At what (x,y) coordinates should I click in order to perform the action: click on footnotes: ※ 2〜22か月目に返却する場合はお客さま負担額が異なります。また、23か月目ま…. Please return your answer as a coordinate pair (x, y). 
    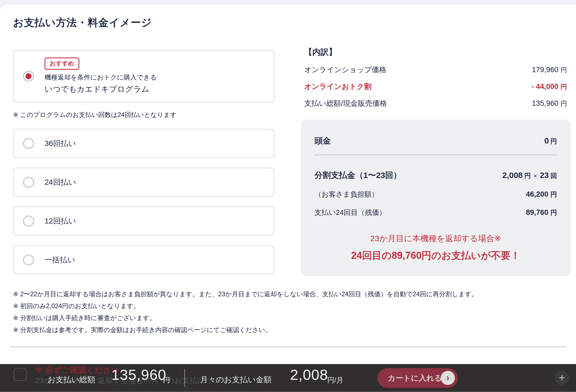
    Looking at the image, I should click on (290, 312).